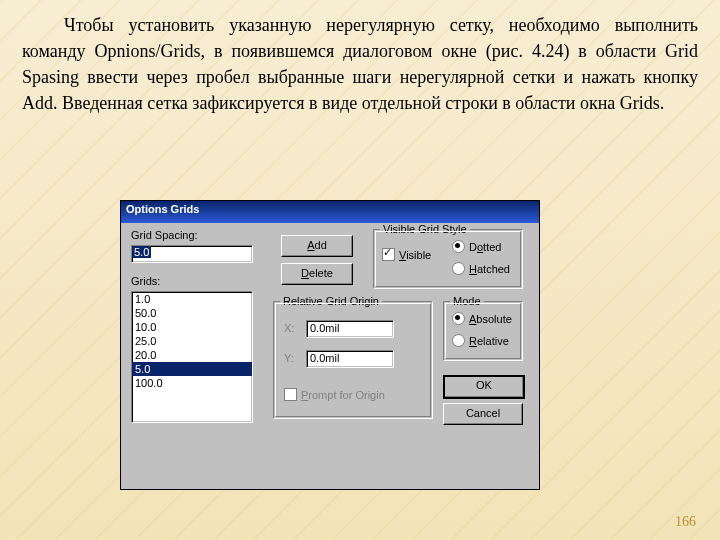 The height and width of the screenshot is (540, 720). What do you see at coordinates (353, 360) in the screenshot?
I see `relative-grid-origin-group: Relative Grid Origin X: 0.0mil Y: 0.0mil…` at bounding box center [353, 360].